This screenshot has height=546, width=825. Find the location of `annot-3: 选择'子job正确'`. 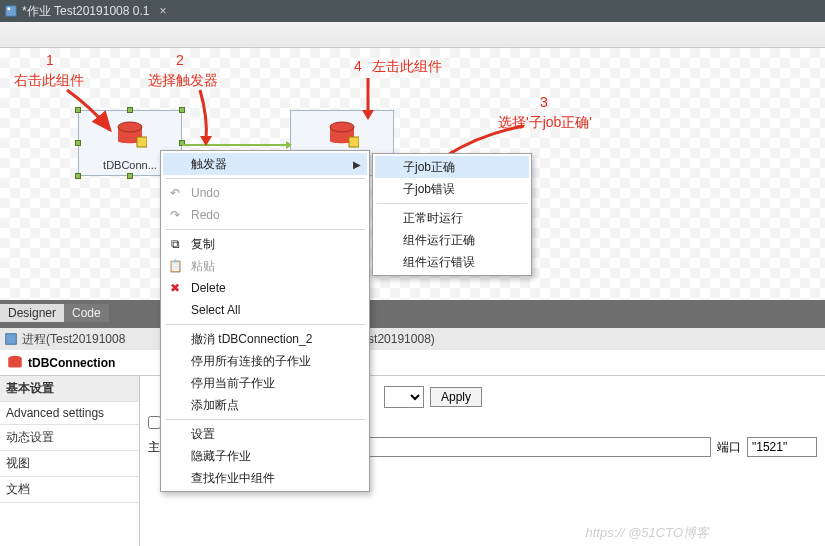

annot-3: 选择'子job正确' is located at coordinates (545, 123).